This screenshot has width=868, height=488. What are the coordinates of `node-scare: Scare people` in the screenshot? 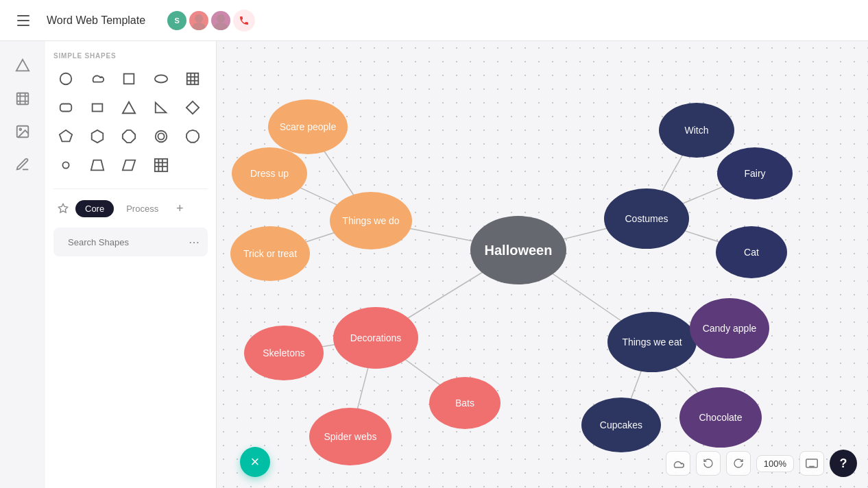 It's located at (308, 127).